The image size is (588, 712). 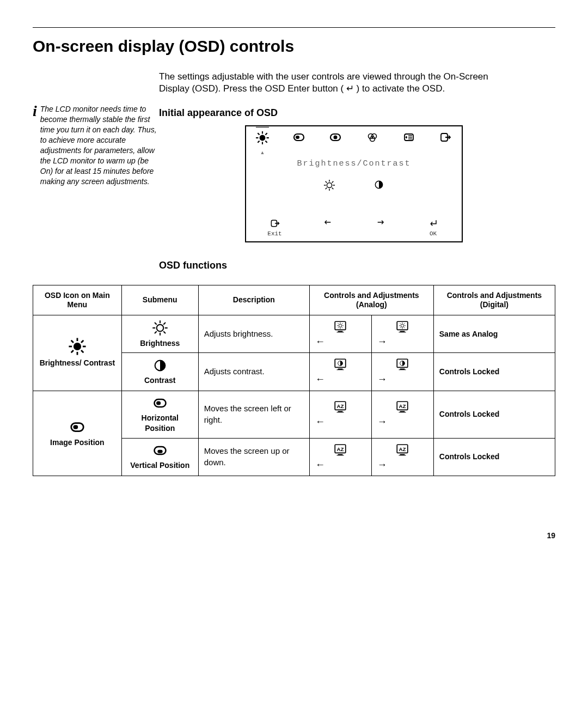 I want to click on info-note: i The LCD monitor needs time to become t…, so click(x=96, y=145).